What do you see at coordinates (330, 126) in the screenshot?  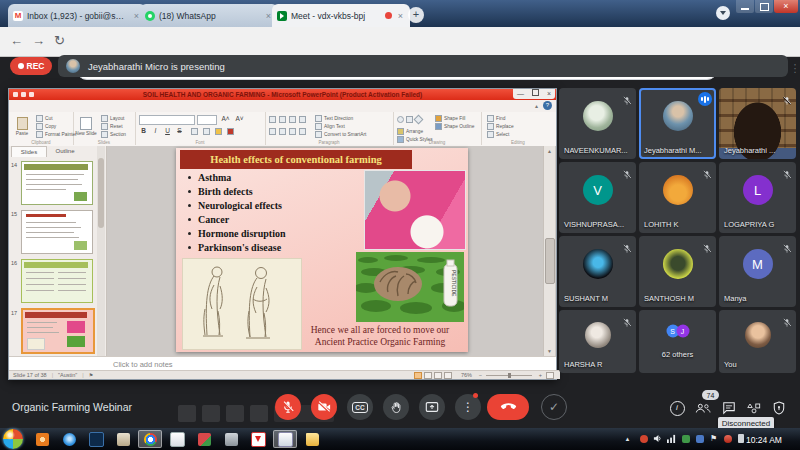 I see `align-text-button: Align Text` at bounding box center [330, 126].